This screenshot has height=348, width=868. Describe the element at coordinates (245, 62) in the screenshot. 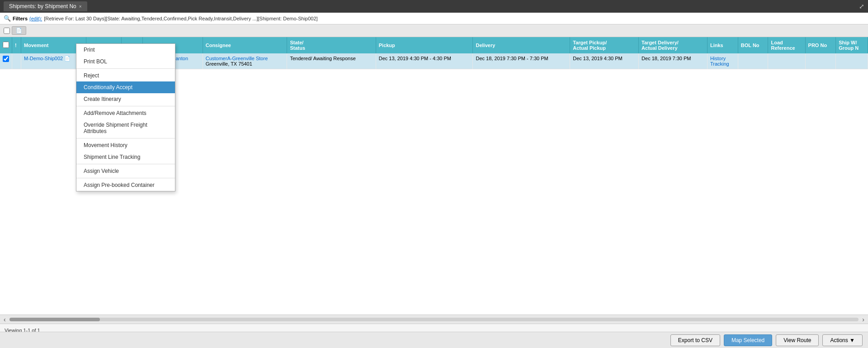

I see `row-consignee-cell: CustomerA-Greenville Store Greenville, T…` at that location.